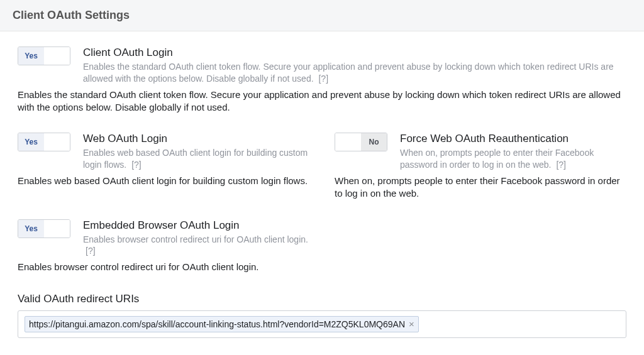 The width and height of the screenshot is (644, 355). Describe the element at coordinates (513, 159) in the screenshot. I see `force-reauth-desc: When on, prompts people to enter their F…` at that location.